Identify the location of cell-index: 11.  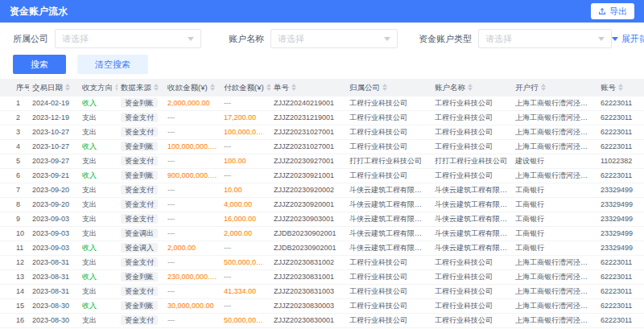
(14, 249).